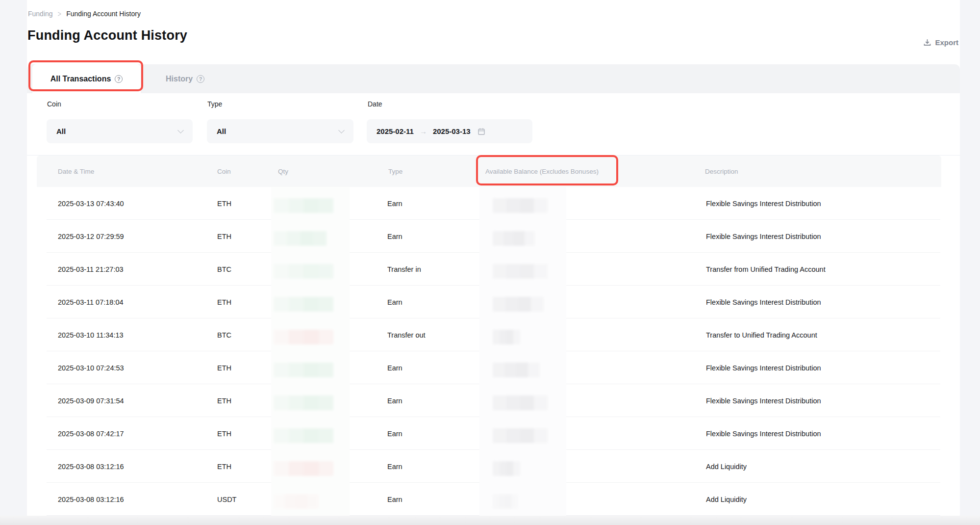  Describe the element at coordinates (120, 131) in the screenshot. I see `coin-select: All` at that location.